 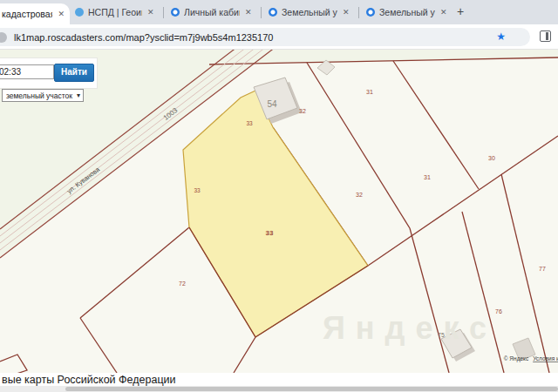 What do you see at coordinates (500, 37) in the screenshot?
I see `bookmark-star-icon: ★` at bounding box center [500, 37].